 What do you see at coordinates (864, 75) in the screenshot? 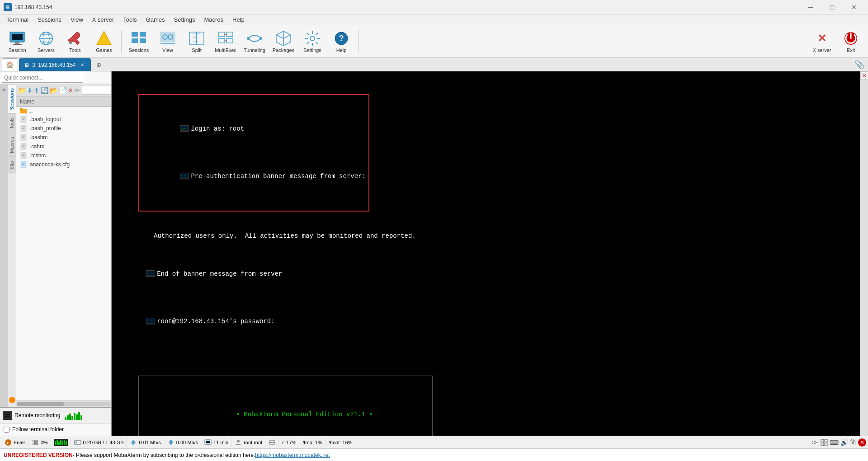
I see `right-close-btn: ✕` at bounding box center [864, 75].